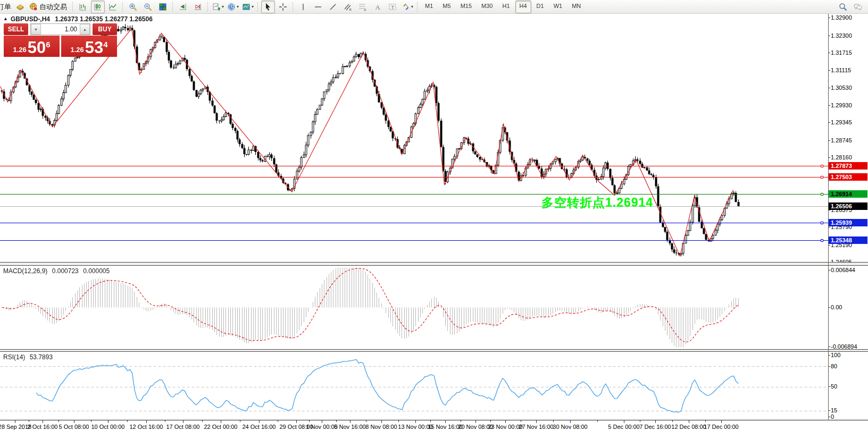 The width and height of the screenshot is (868, 431). Describe the element at coordinates (293, 7) in the screenshot. I see `separator` at that location.